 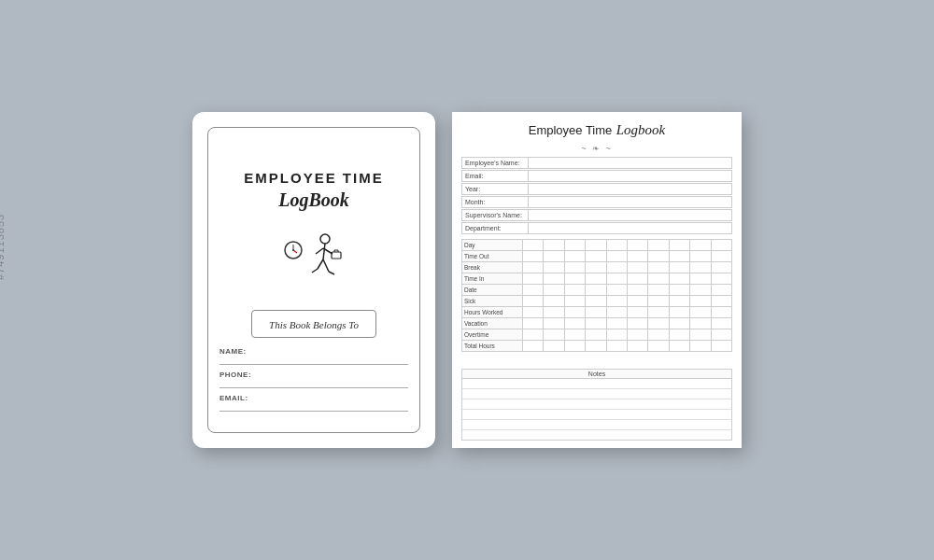 I want to click on log-row-label: Sick, so click(x=493, y=301).